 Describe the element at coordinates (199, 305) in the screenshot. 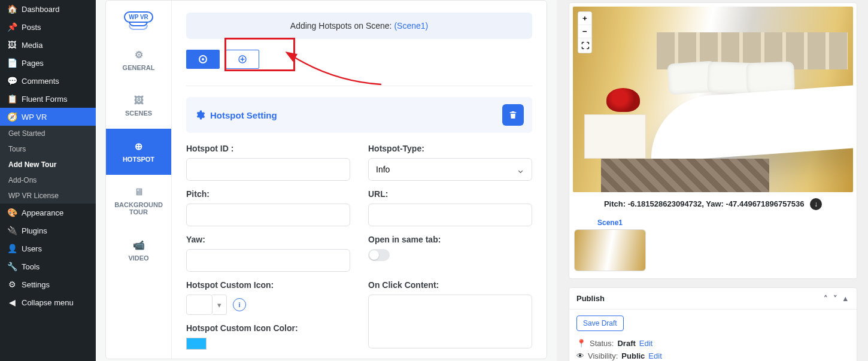

I see `custom-icon-preview` at that location.